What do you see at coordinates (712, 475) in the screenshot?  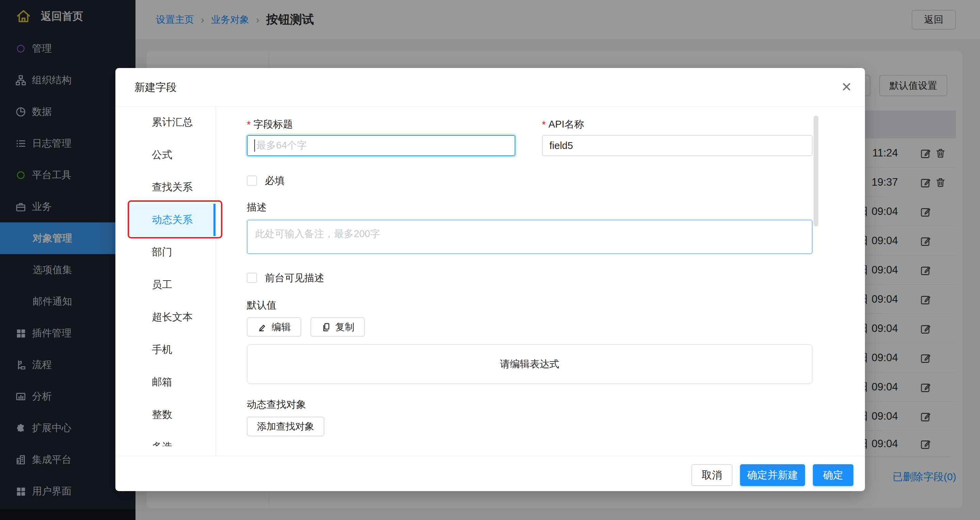 I see `cancel-button: 取消` at bounding box center [712, 475].